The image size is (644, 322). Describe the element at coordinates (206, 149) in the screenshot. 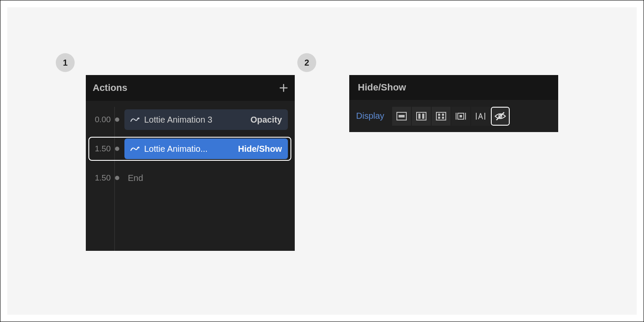

I see `action-chip-hideshow: Lottie Animatio... Hide/Show` at that location.